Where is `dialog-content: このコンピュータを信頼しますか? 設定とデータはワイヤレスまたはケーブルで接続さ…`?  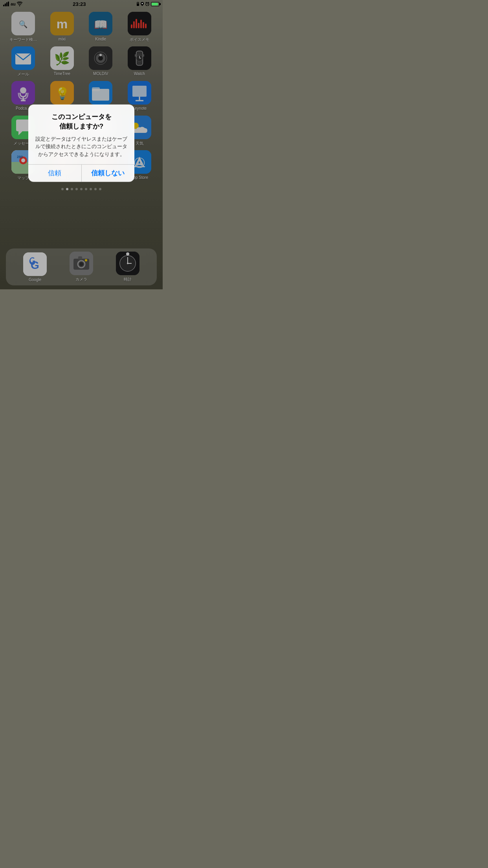
dialog-content: このコンピュータを信頼しますか? 設定とデータはワイヤレスまたはケーブルで接続さ… is located at coordinates (81, 134).